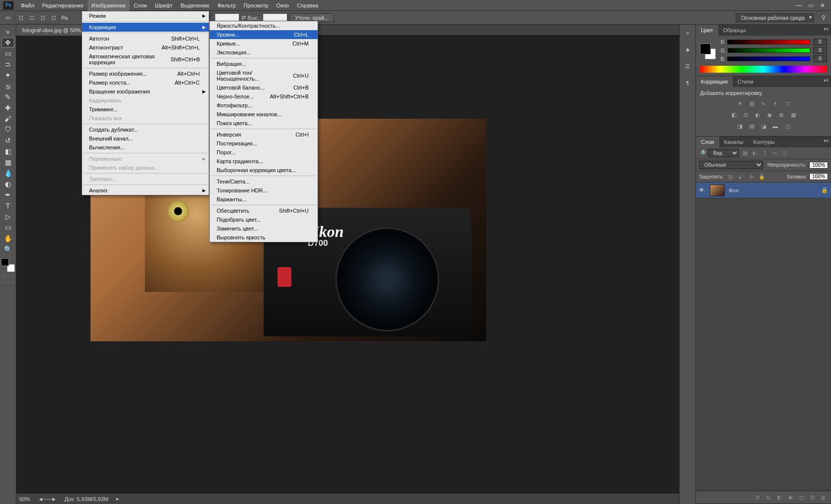  What do you see at coordinates (688, 83) in the screenshot?
I see `character-panel-icon: ¶` at bounding box center [688, 83].